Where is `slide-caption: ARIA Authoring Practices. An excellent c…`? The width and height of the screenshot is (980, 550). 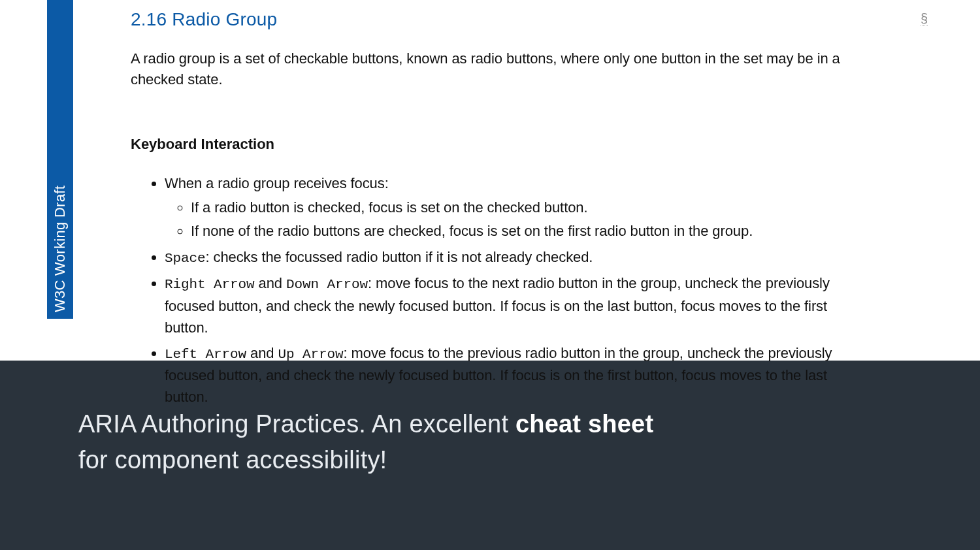 slide-caption: ARIA Authoring Practices. An excellent c… is located at coordinates (372, 442).